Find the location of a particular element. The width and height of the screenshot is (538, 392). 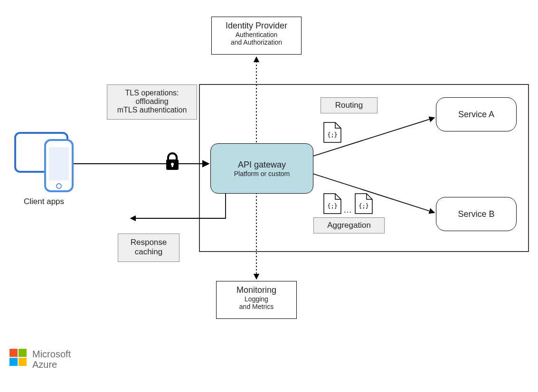

client-apps-label: Client apps is located at coordinates (44, 202).